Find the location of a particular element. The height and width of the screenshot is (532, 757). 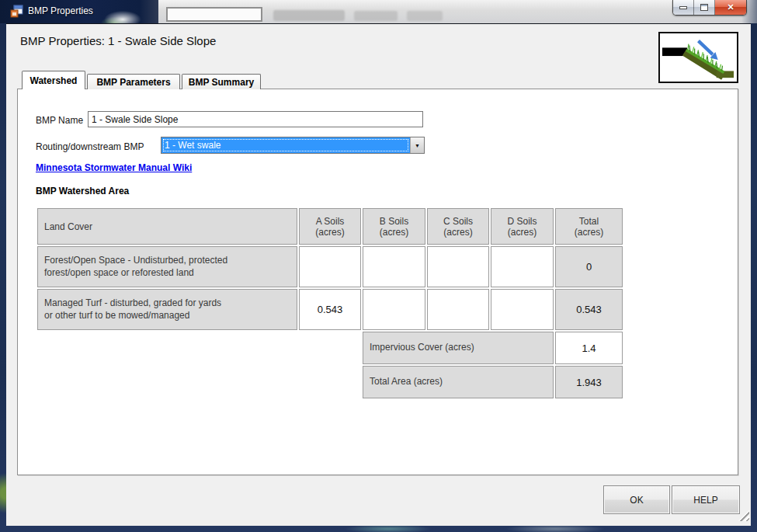

page-title: BMP Properties: 1 - Swale Side Slope is located at coordinates (118, 40).